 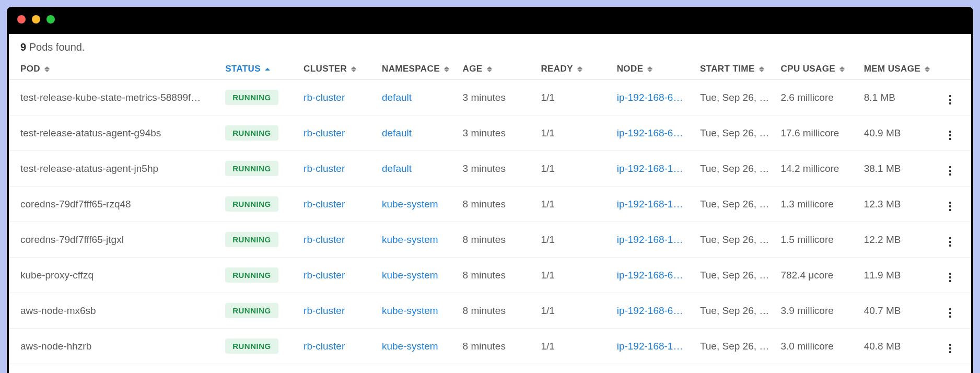 What do you see at coordinates (411, 69) in the screenshot?
I see `column-label: NAMESPACE` at bounding box center [411, 69].